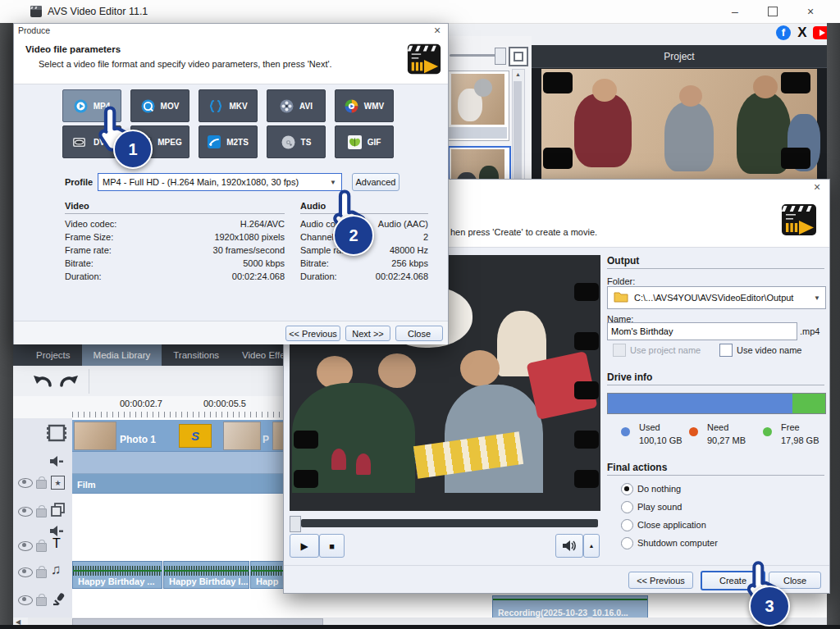 The image size is (840, 629). I want to click on video-track-icon, so click(57, 435).